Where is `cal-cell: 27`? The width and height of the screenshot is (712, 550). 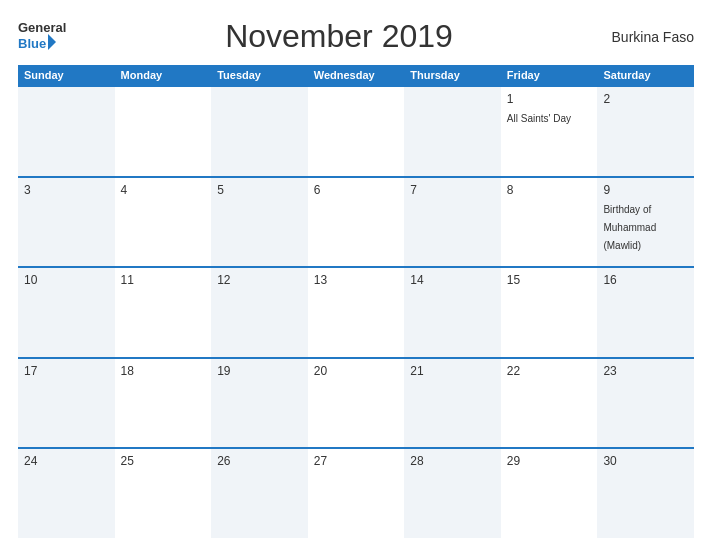 cal-cell: 27 is located at coordinates (356, 494).